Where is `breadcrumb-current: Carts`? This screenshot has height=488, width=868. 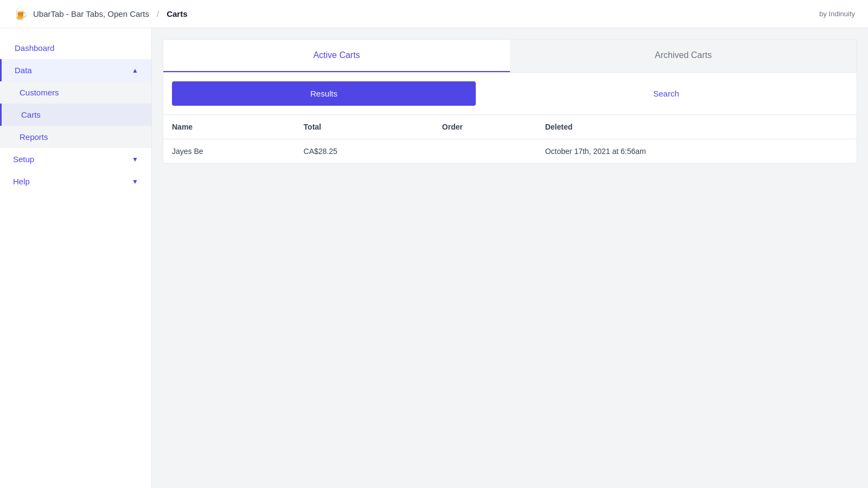 breadcrumb-current: Carts is located at coordinates (177, 14).